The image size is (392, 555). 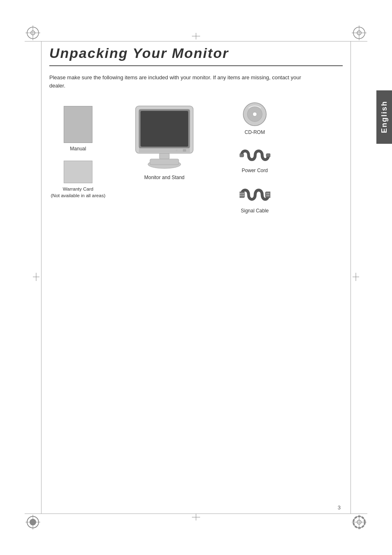 I want to click on monitor-illustration, so click(x=164, y=137).